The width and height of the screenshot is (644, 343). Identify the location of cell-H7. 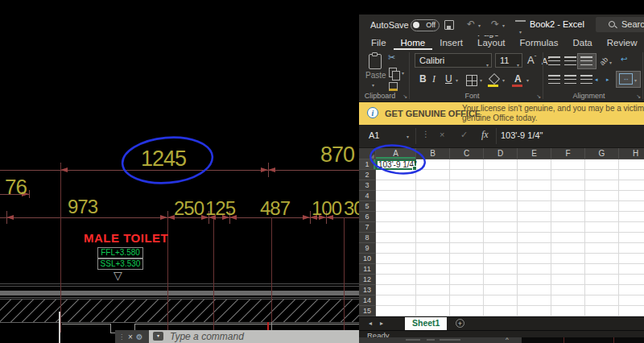
(631, 227).